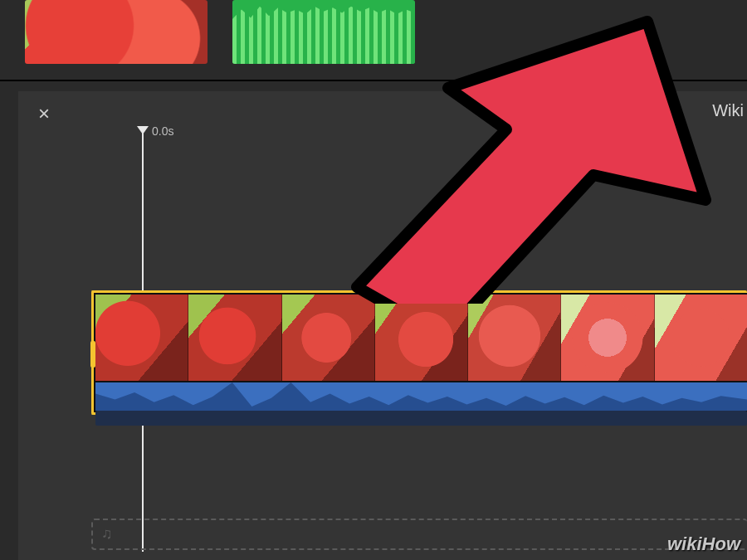 The image size is (747, 560). I want to click on close-icon: ×, so click(44, 114).